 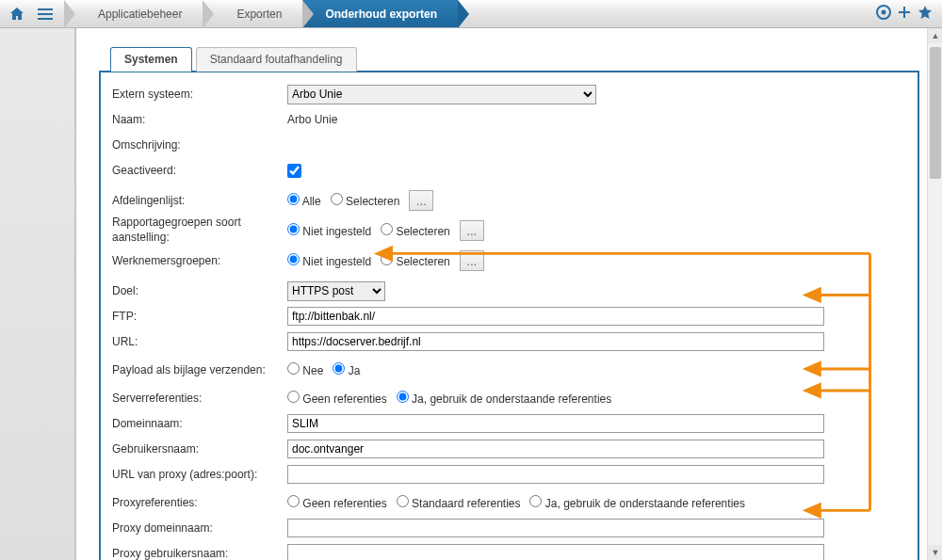 I want to click on rapportage-radio-niet, so click(x=294, y=230).